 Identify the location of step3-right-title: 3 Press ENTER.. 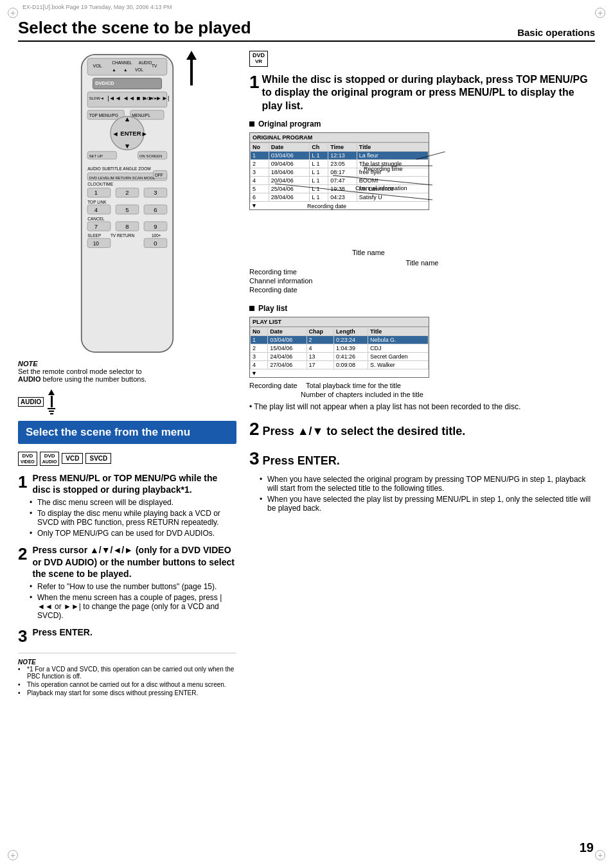
(422, 459).